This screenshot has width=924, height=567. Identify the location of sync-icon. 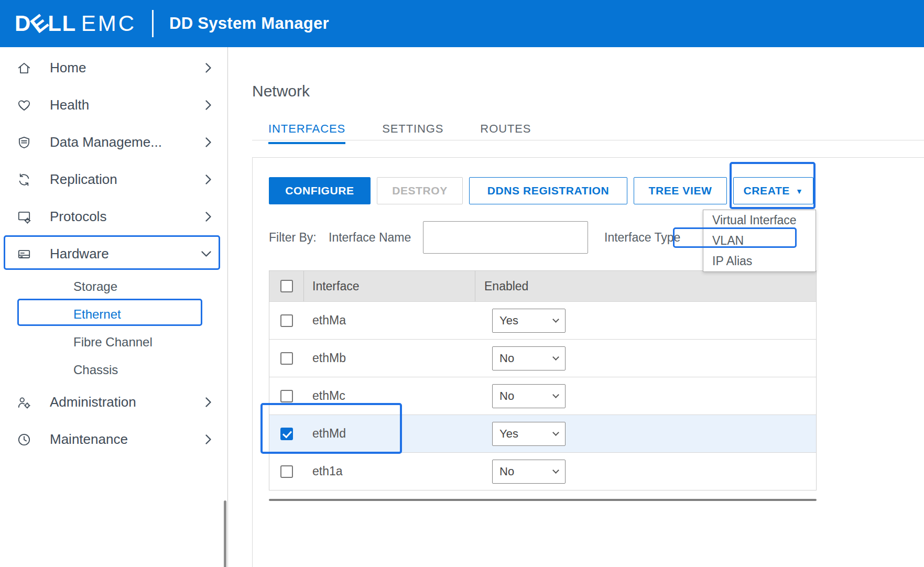
(24, 180).